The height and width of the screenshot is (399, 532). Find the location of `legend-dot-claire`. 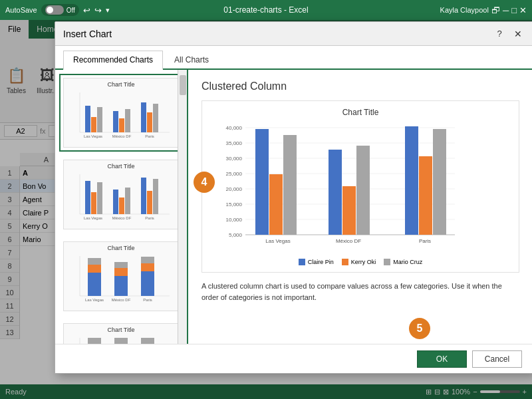

legend-dot-claire is located at coordinates (302, 262).